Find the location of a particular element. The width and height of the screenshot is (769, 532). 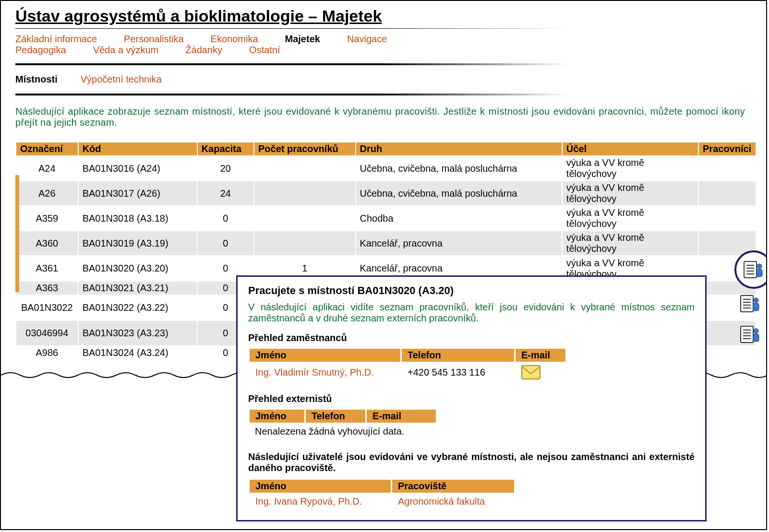

cell: Chodba is located at coordinates (459, 218).